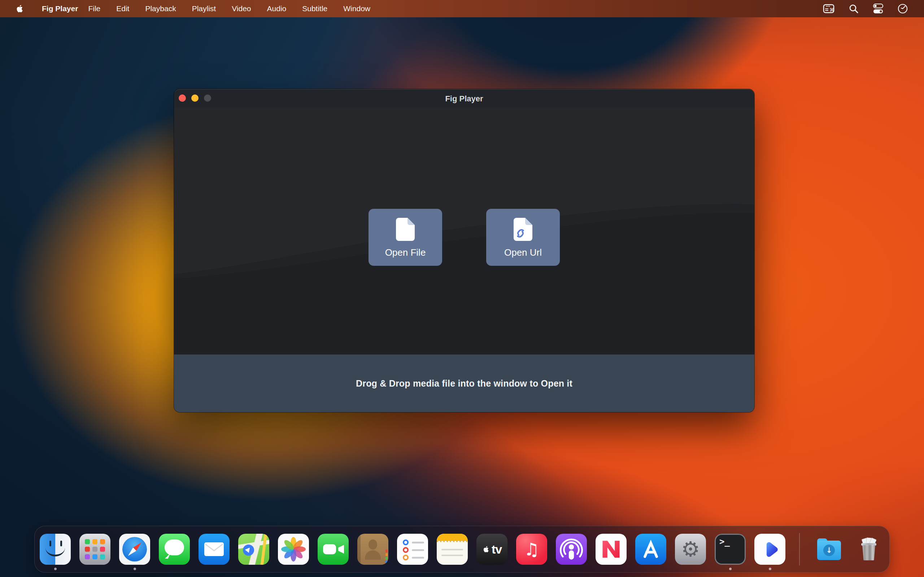  Describe the element at coordinates (531, 550) in the screenshot. I see `dock-item-music: ♫` at that location.